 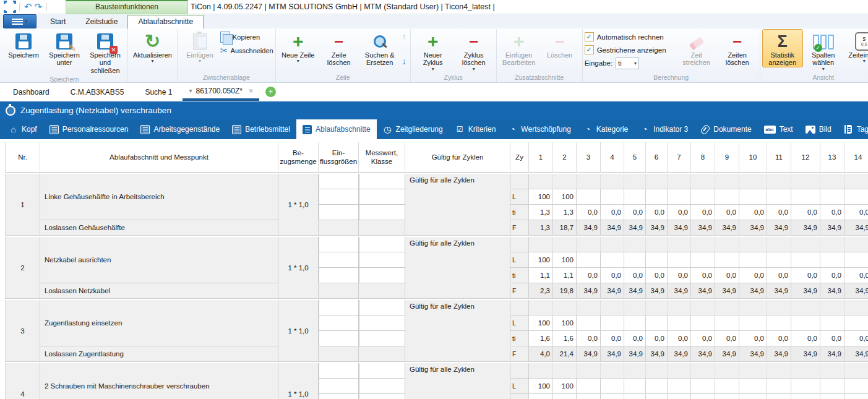 I want to click on application-menu-button: ▾, so click(x=20, y=21).